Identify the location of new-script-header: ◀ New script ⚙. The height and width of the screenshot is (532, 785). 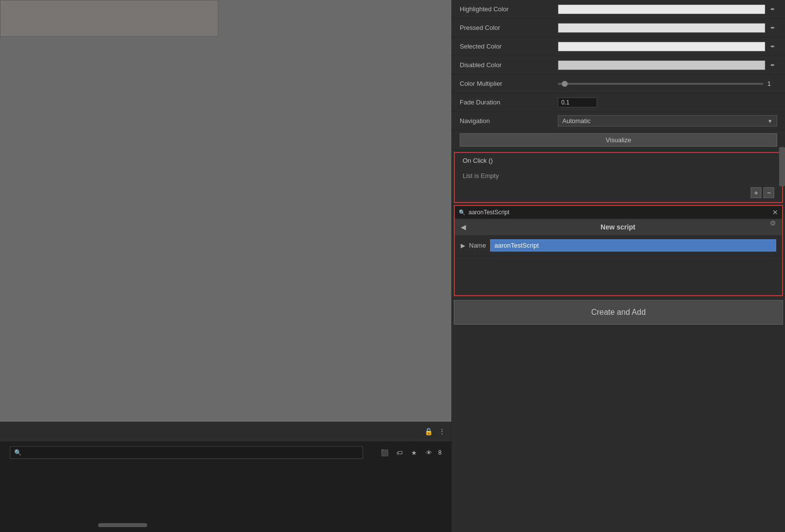
(618, 228).